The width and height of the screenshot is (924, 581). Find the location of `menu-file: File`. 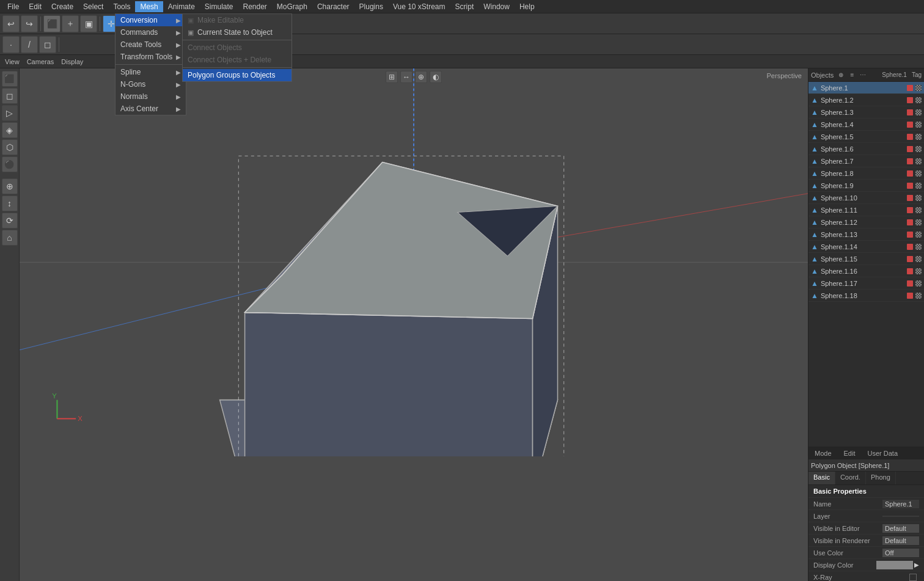

menu-file: File is located at coordinates (13, 7).